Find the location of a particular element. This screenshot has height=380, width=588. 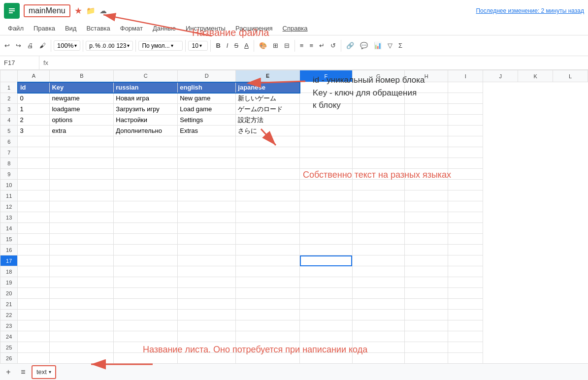

col-header-k: K is located at coordinates (536, 76).